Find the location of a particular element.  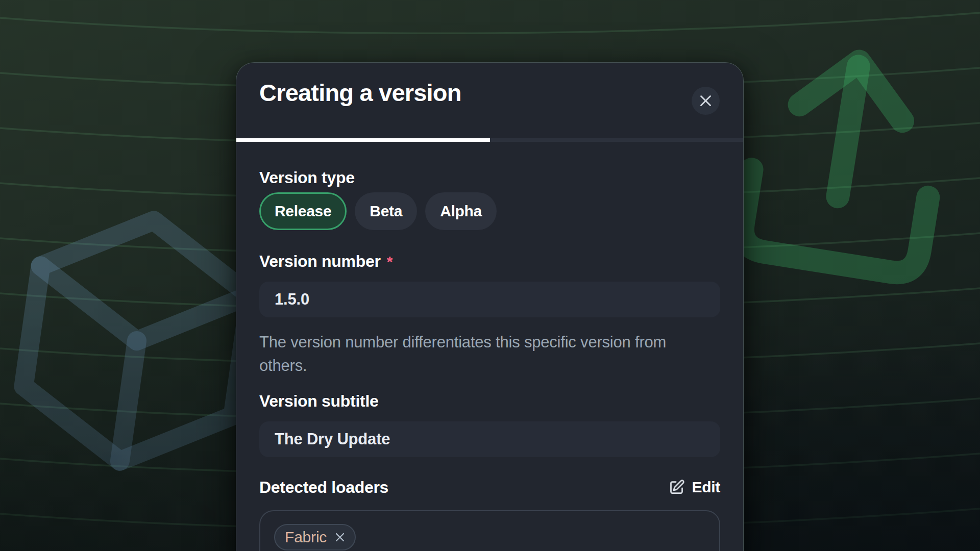

version-type-label: Version type is located at coordinates (490, 178).